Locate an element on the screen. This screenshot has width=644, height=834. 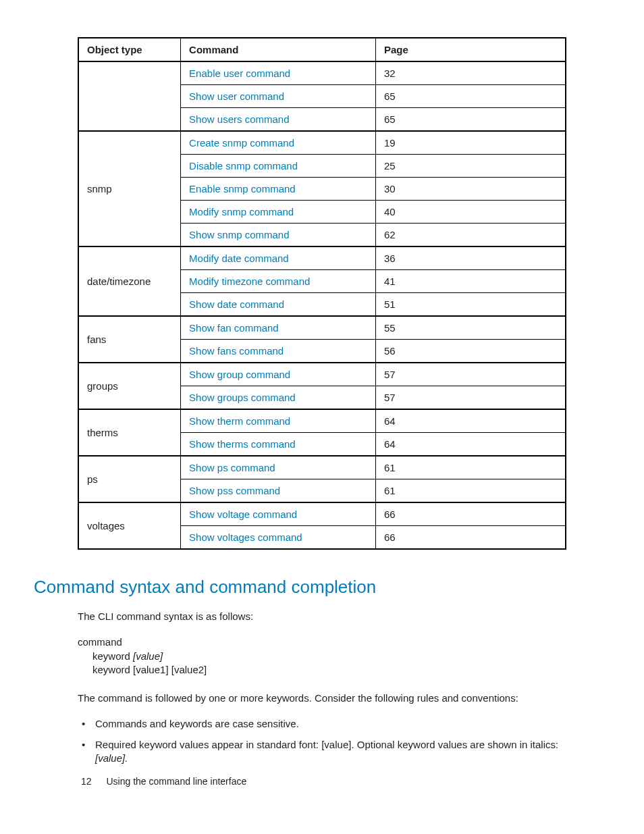
table-row: date/timezoneModify date command36 is located at coordinates (322, 258).